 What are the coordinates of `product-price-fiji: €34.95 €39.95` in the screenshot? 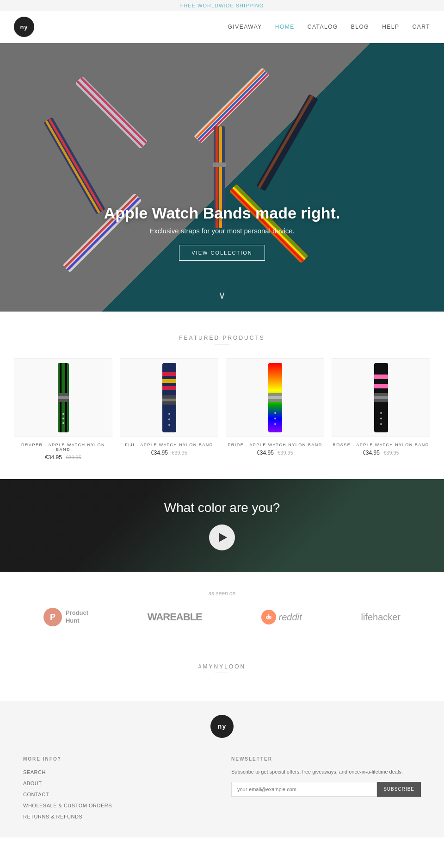 It's located at (169, 453).